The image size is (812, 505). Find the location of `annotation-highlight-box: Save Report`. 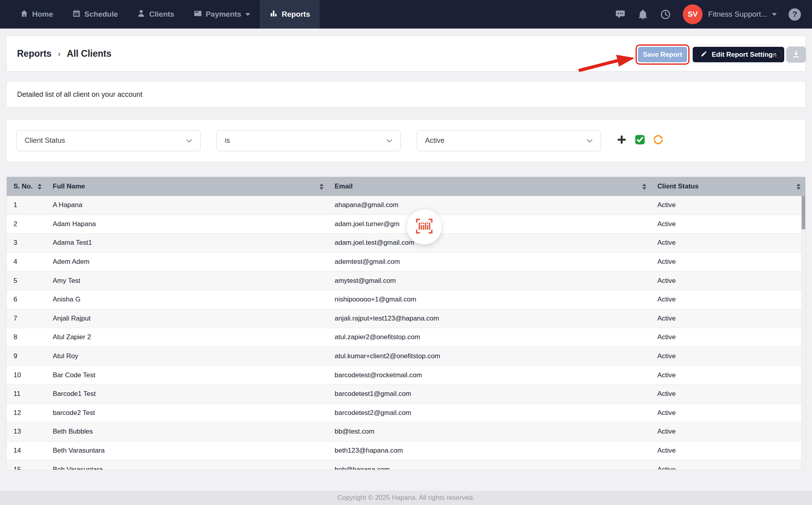

annotation-highlight-box: Save Report is located at coordinates (663, 55).